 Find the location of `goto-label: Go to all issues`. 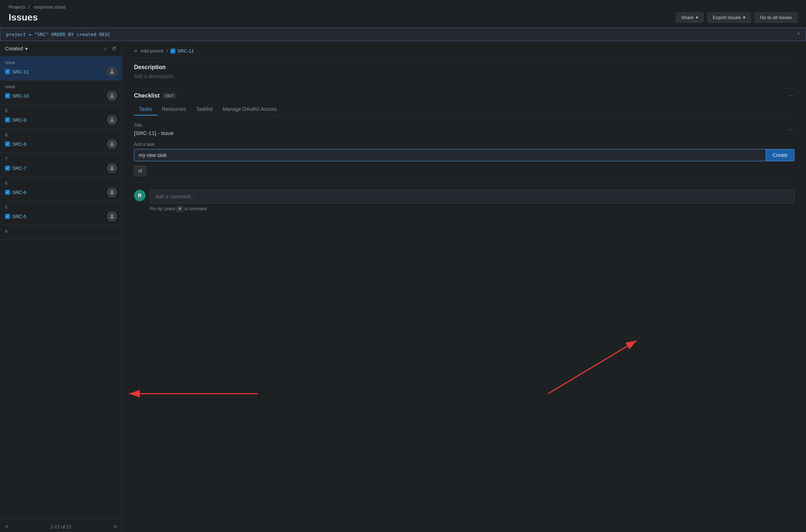

goto-label: Go to all issues is located at coordinates (776, 17).